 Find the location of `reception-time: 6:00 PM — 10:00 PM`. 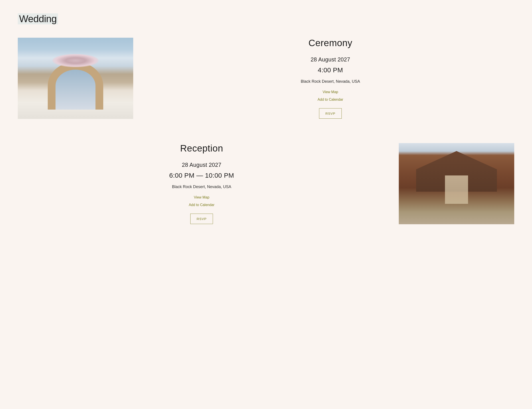

reception-time: 6:00 PM — 10:00 PM is located at coordinates (202, 176).